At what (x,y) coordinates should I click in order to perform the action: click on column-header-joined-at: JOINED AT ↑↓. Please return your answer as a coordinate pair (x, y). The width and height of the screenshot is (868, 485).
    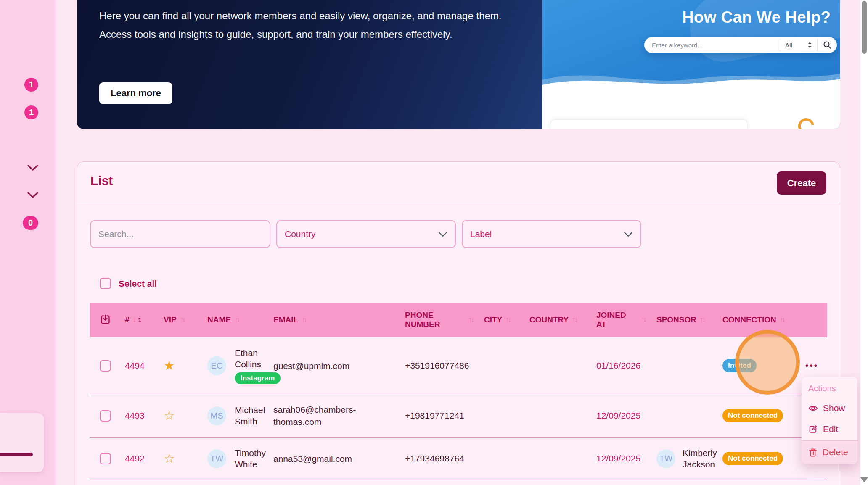
    Looking at the image, I should click on (622, 320).